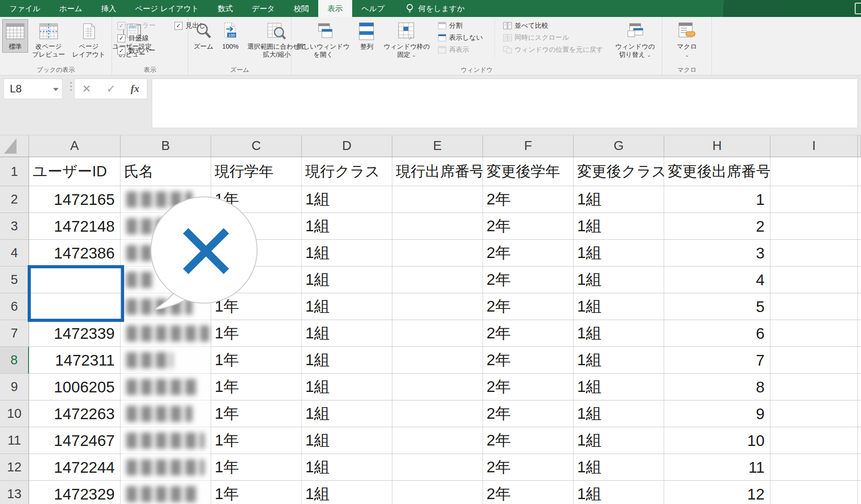 The image size is (861, 504). What do you see at coordinates (814, 467) in the screenshot?
I see `cell-I12` at bounding box center [814, 467].